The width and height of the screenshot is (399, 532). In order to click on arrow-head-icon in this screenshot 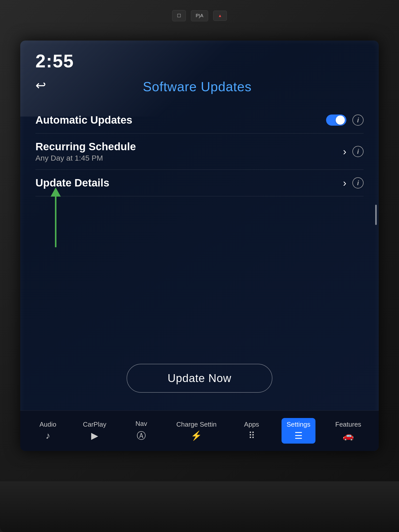, I will do `click(56, 192)`.